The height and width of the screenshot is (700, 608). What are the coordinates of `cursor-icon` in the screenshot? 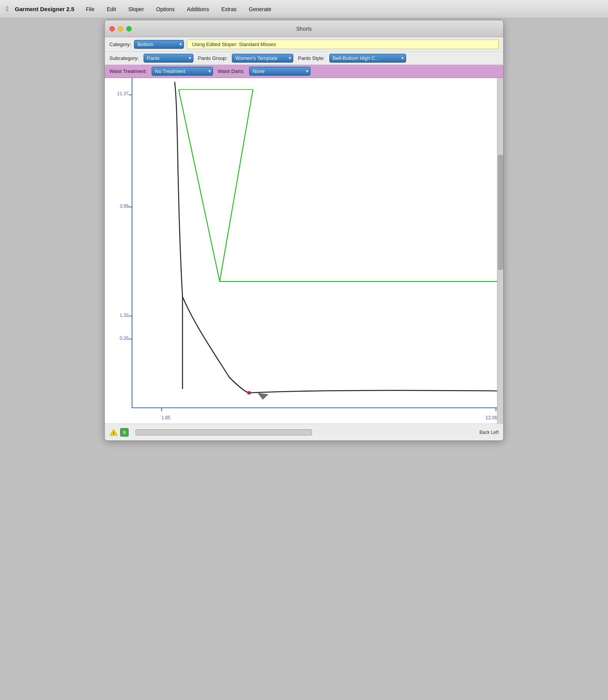 It's located at (263, 396).